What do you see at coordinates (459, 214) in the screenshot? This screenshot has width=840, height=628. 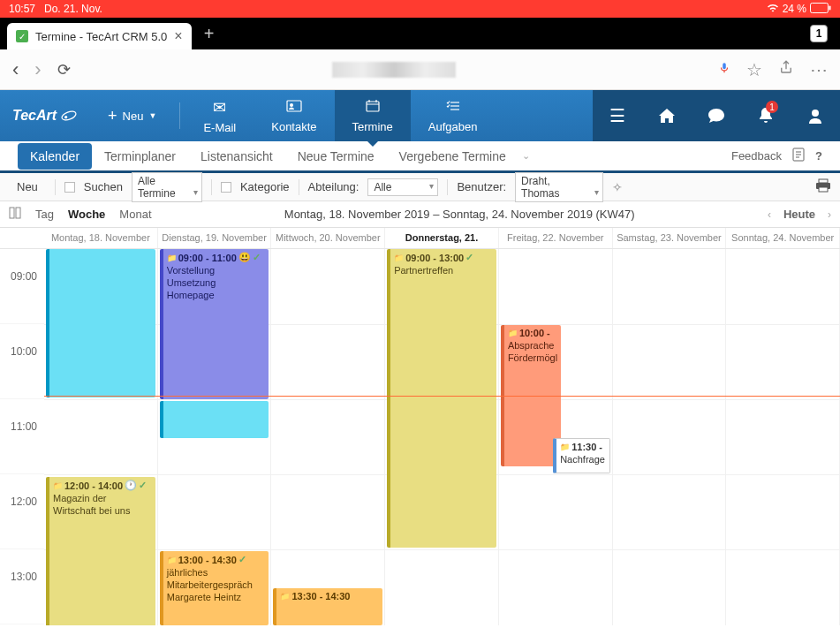 I see `date-range: Montag, 18. November 2019 – Sonntag, 24.…` at bounding box center [459, 214].